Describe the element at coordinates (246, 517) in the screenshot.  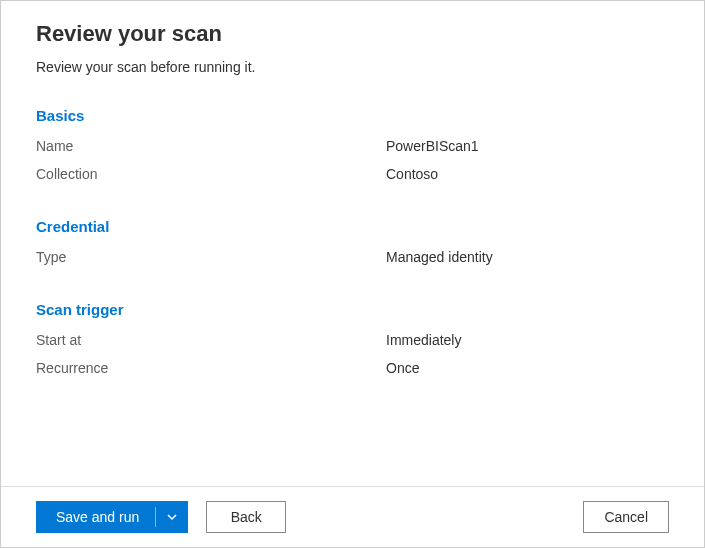
I see `back-button: Back` at that location.